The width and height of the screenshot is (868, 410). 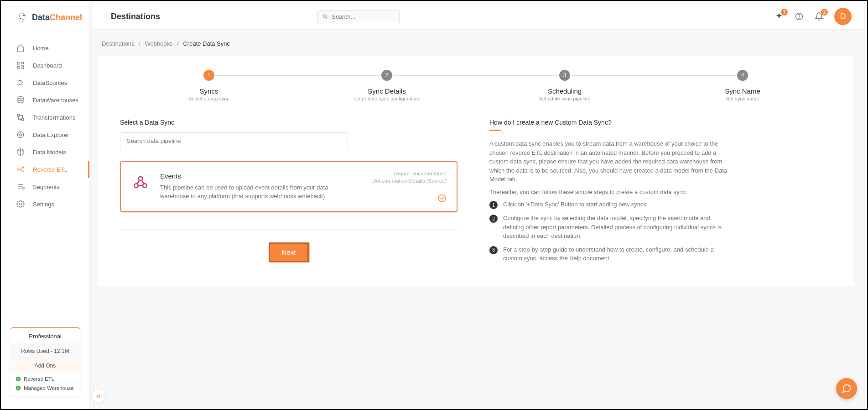 What do you see at coordinates (118, 44) in the screenshot?
I see `breadcrumb-link: Destinations` at bounding box center [118, 44].